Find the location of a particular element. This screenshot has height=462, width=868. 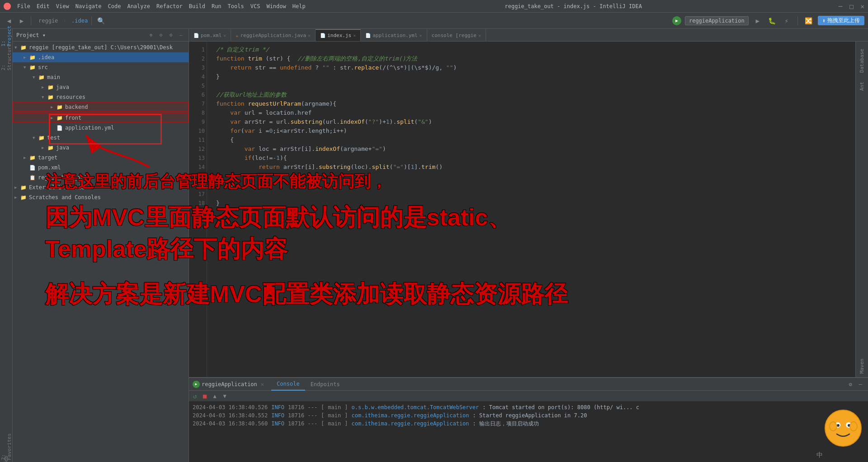

run-button: ▶ is located at coordinates (758, 21).